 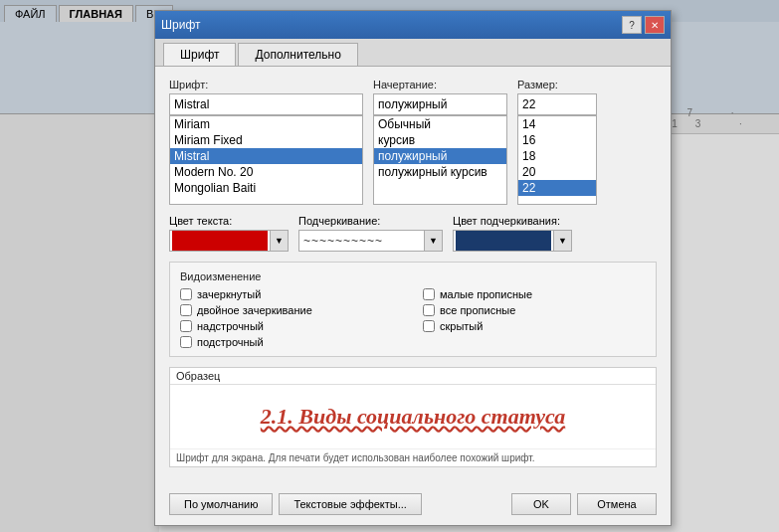 What do you see at coordinates (267, 141) in the screenshot?
I see `font-column: Шрифт: Miriam Miriam Fixed Mistral Moder…` at bounding box center [267, 141].